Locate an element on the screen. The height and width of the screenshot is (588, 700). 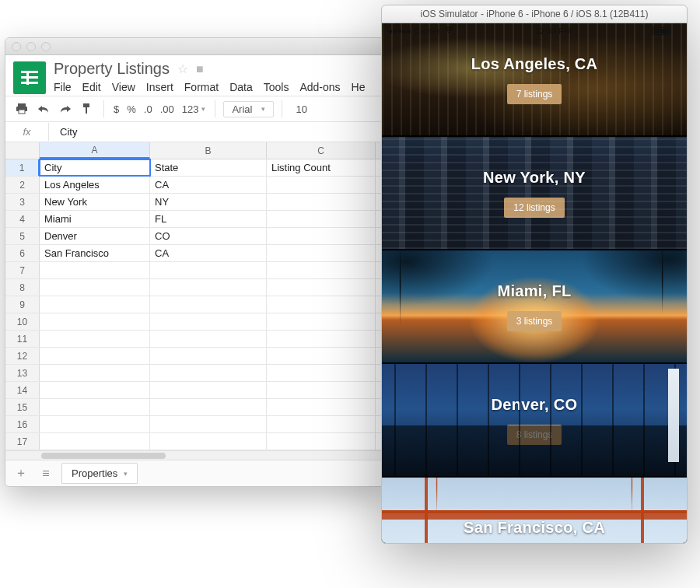
format-percent-button: % is located at coordinates (131, 109).